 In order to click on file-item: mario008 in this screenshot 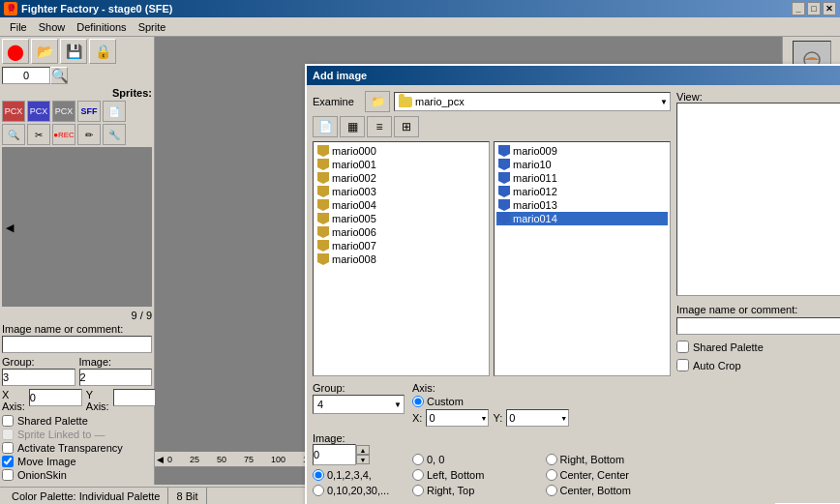, I will do `click(401, 259)`.